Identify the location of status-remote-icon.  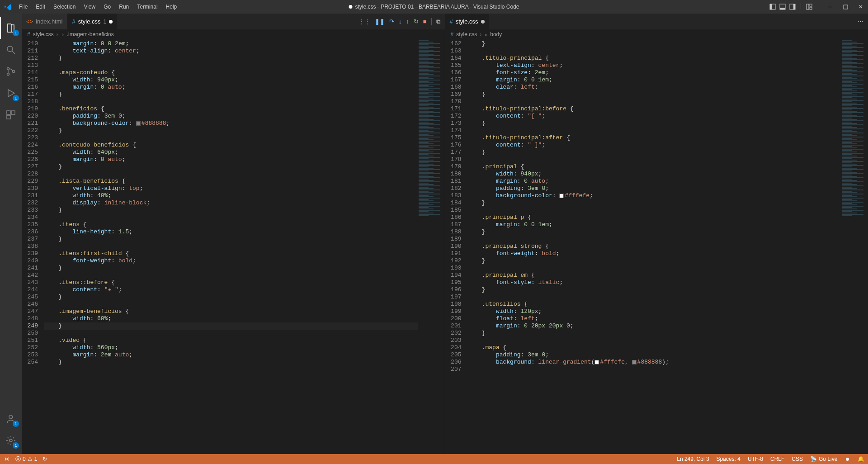
(7, 459).